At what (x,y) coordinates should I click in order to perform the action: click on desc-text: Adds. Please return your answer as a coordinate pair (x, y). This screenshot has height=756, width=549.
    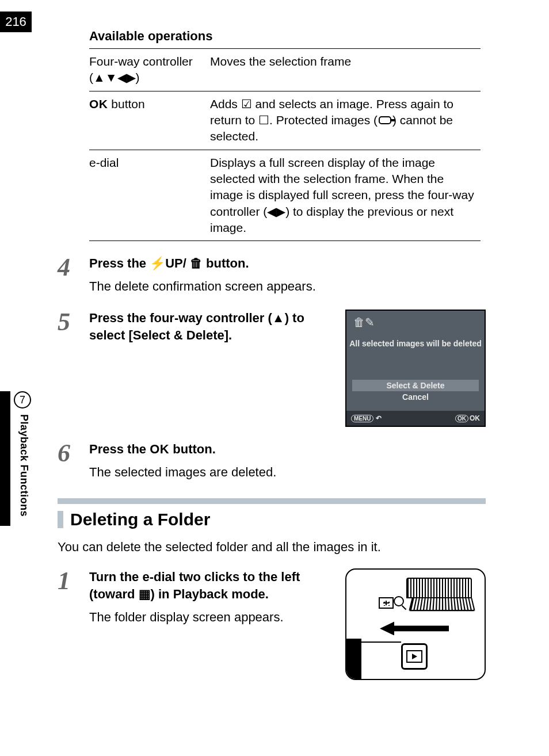
    Looking at the image, I should click on (226, 104).